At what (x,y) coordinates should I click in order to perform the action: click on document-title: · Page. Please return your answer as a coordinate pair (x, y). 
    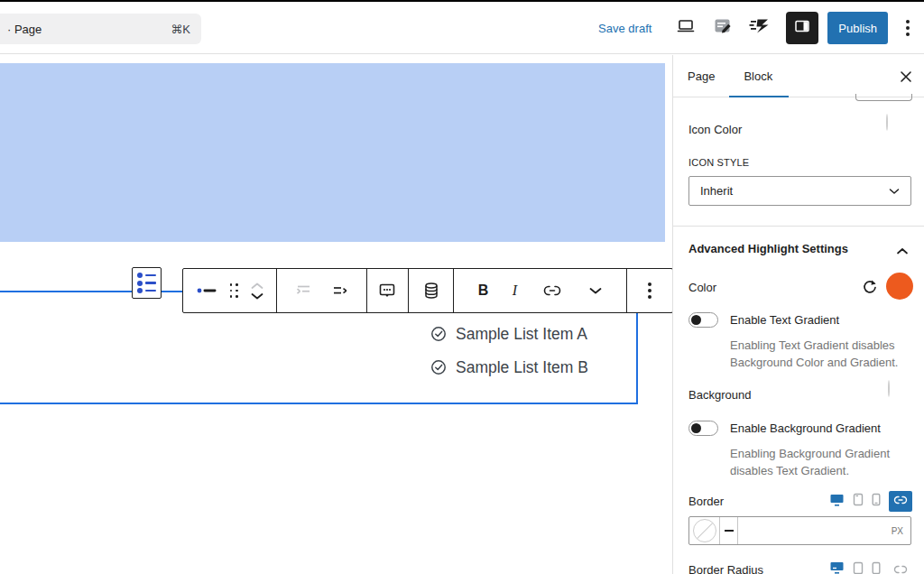
    Looking at the image, I should click on (88, 29).